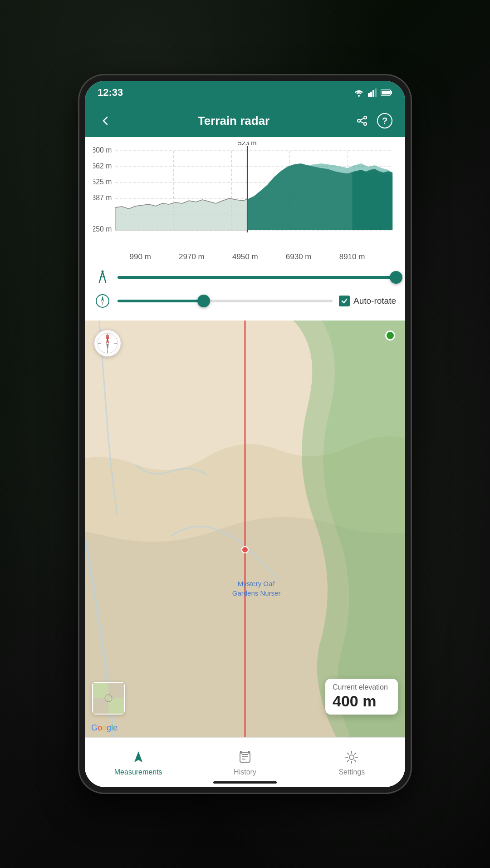 Image resolution: width=490 pixels, height=868 pixels. Describe the element at coordinates (299, 257) in the screenshot. I see `x-label-4: 6930 m` at that location.